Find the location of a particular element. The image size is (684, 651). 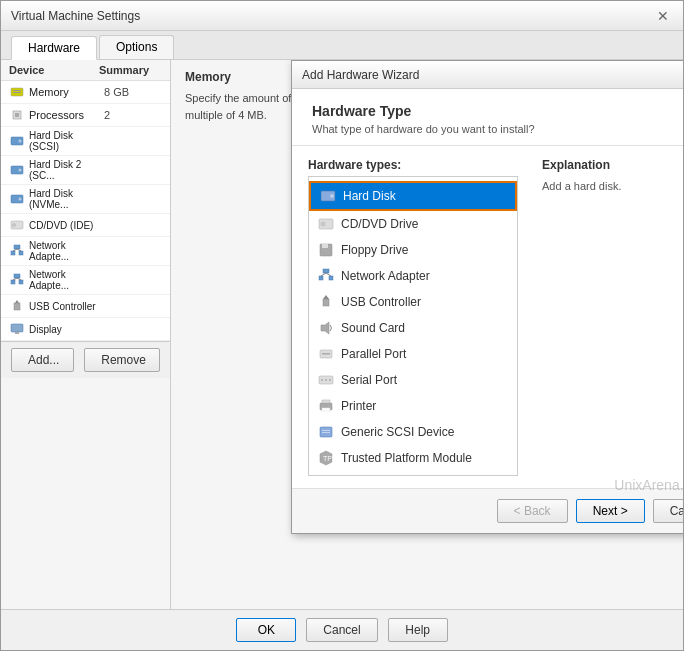

hw-type-serial: Serial Port is located at coordinates (413, 380).